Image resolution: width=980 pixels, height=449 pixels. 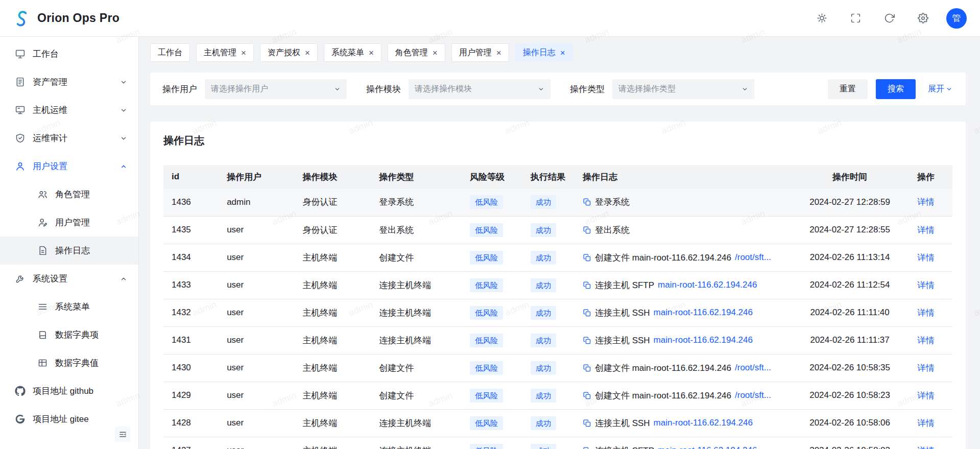 What do you see at coordinates (544, 53) in the screenshot?
I see `tab-active: 操作日志×` at bounding box center [544, 53].